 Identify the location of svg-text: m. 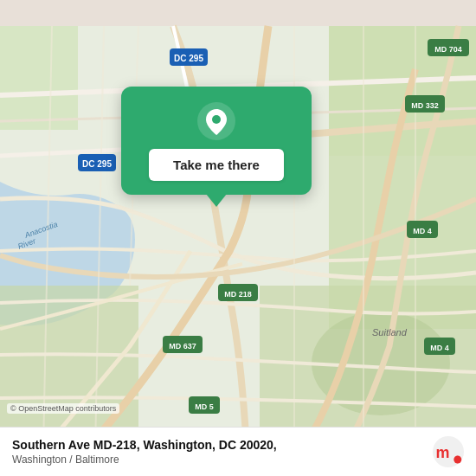
(443, 453).